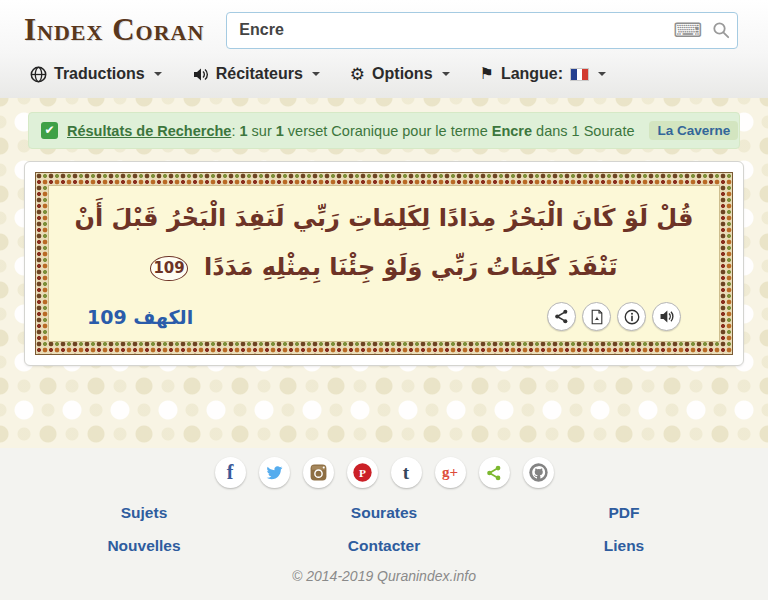 Image resolution: width=768 pixels, height=600 pixels. What do you see at coordinates (140, 317) in the screenshot?
I see `surah-reference-link: الكهف 109` at bounding box center [140, 317].